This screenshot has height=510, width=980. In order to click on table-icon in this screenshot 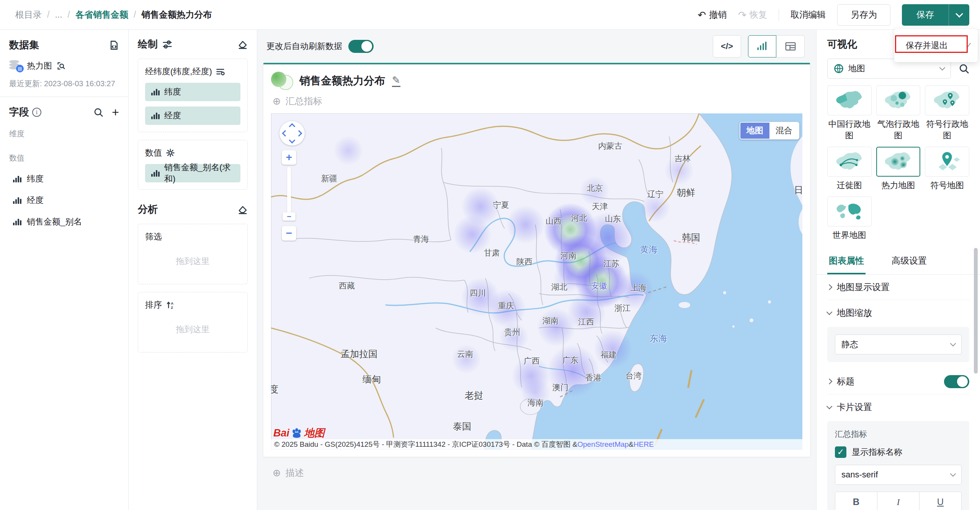, I will do `click(791, 46)`.